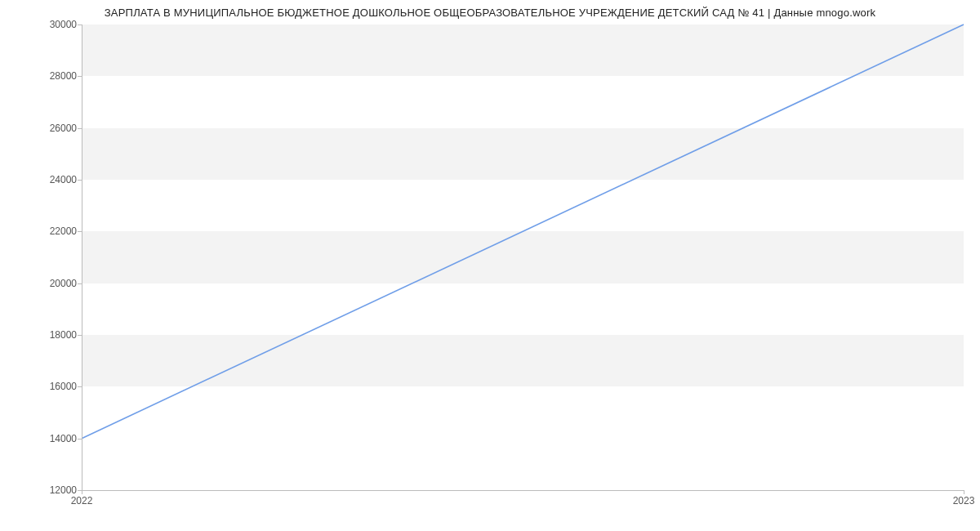 Image resolution: width=980 pixels, height=531 pixels. I want to click on y-tick-label: 12000, so click(56, 490).